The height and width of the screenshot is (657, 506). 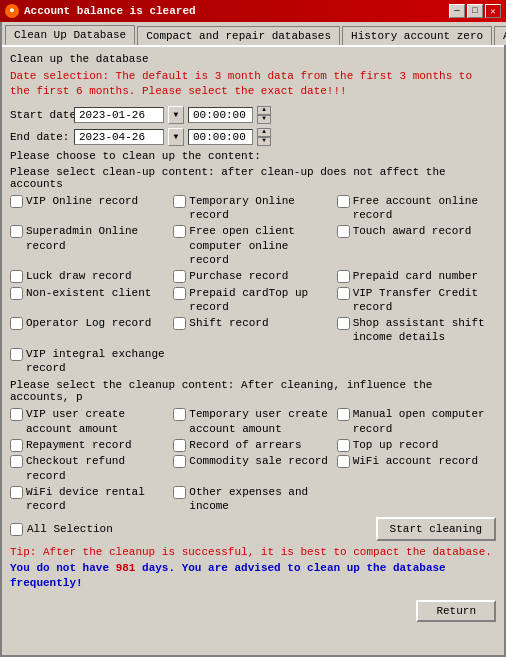 I want to click on section-title: Clean up the database, so click(x=253, y=59).